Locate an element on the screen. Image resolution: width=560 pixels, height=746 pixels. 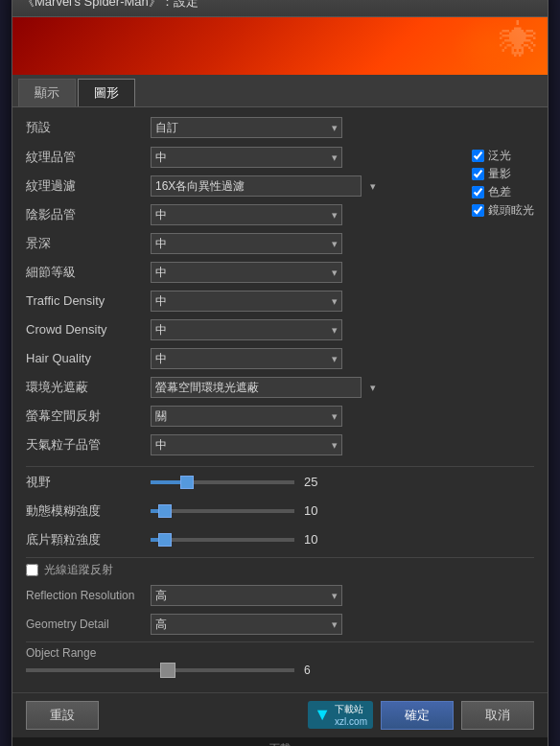
dof-label: 景深 is located at coordinates (88, 244).